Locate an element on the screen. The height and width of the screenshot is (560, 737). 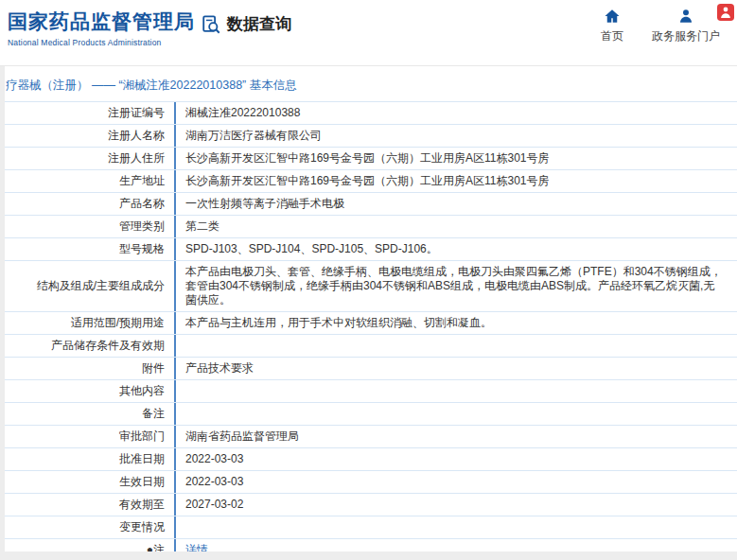
table-row: 变更情况 is located at coordinates (371, 528).